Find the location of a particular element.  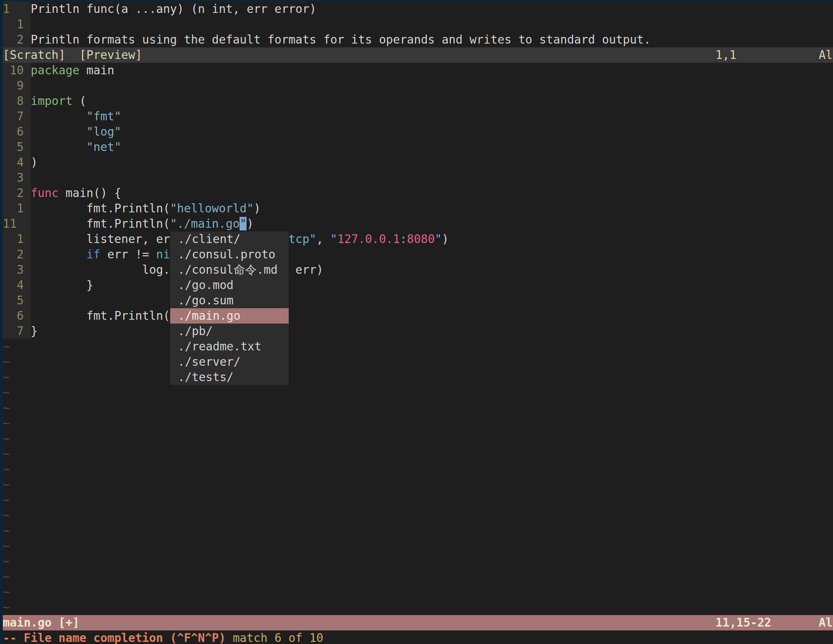

code-line: 3 log. err) is located at coordinates (418, 270).